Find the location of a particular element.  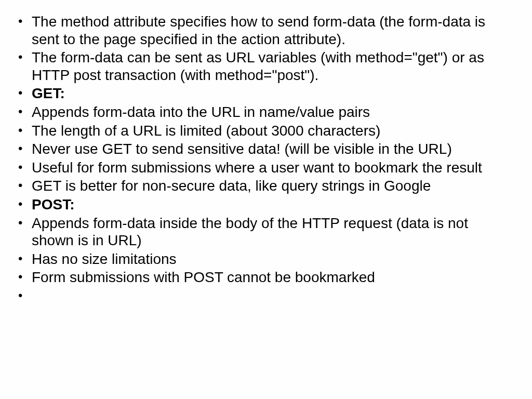

list-item: POST: is located at coordinates (263, 205).